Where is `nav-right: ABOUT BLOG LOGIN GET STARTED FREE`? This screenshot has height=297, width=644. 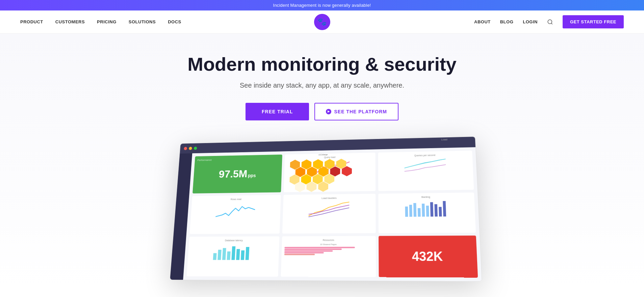
nav-right: ABOUT BLOG LOGIN GET STARTED FREE is located at coordinates (549, 22).